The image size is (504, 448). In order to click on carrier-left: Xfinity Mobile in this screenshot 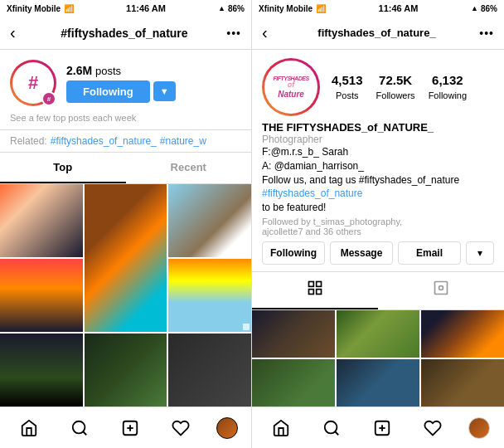, I will do `click(33, 8)`.